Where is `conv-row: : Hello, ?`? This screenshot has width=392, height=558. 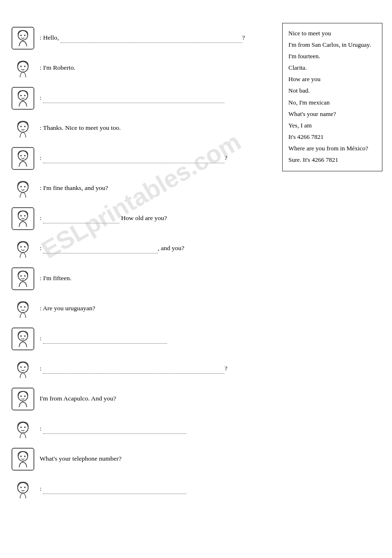 conv-row: : Hello, ? is located at coordinates (143, 38).